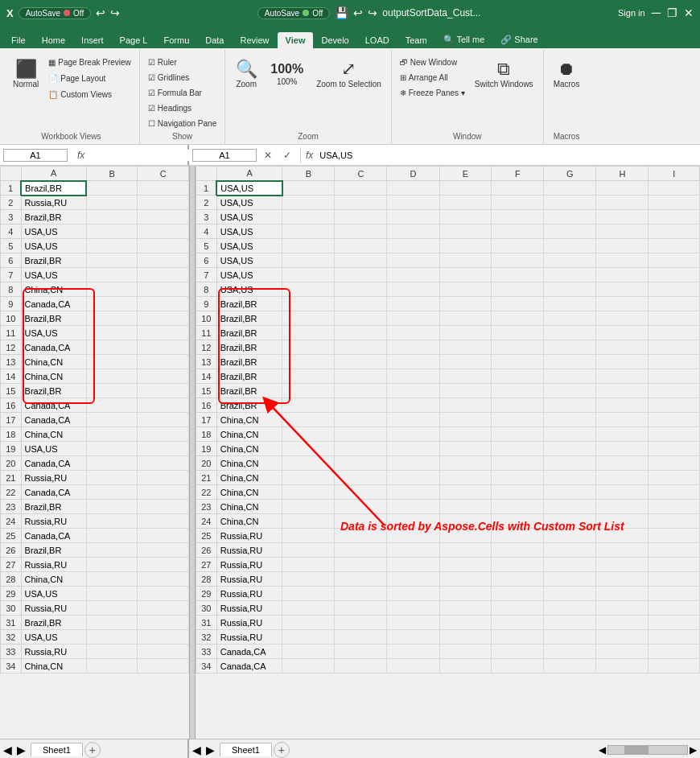 Image resolution: width=700 pixels, height=758 pixels. I want to click on zoom-selection-button: ⤢ Zoom to Selection, so click(349, 74).